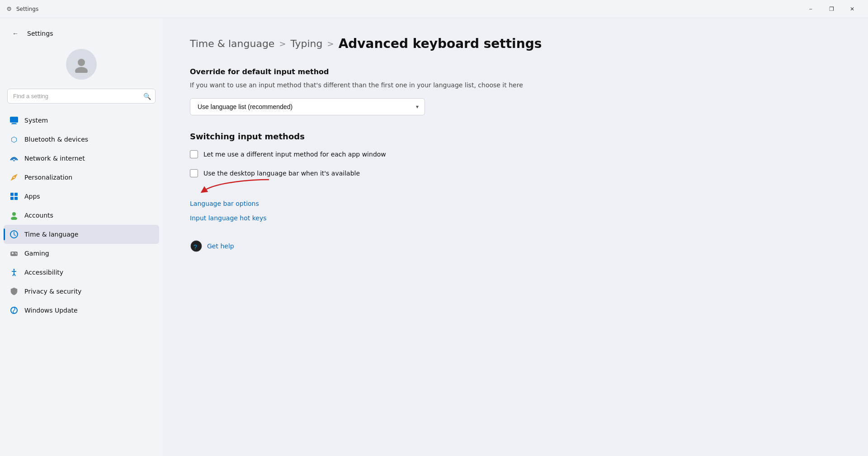  I want to click on back-button: ←, so click(15, 33).